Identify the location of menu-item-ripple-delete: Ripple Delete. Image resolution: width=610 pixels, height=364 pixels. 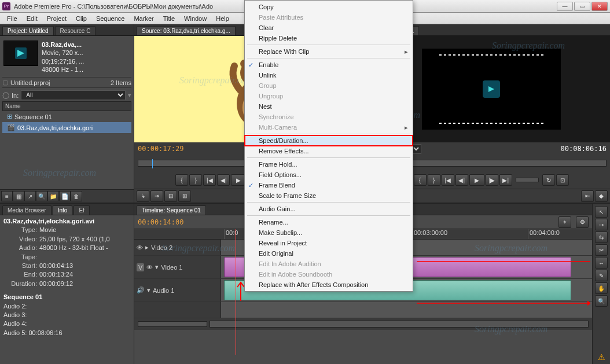
(329, 38).